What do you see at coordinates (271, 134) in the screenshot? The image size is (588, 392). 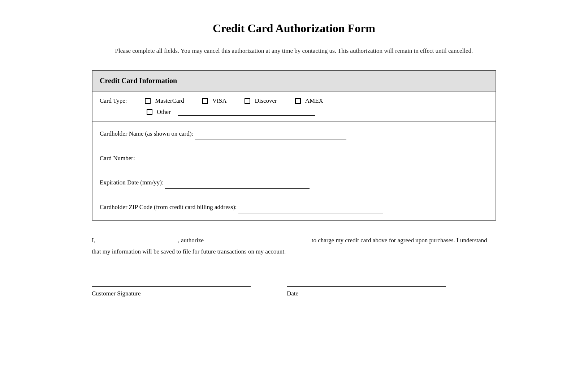 I see `cardholder-name-field` at bounding box center [271, 134].